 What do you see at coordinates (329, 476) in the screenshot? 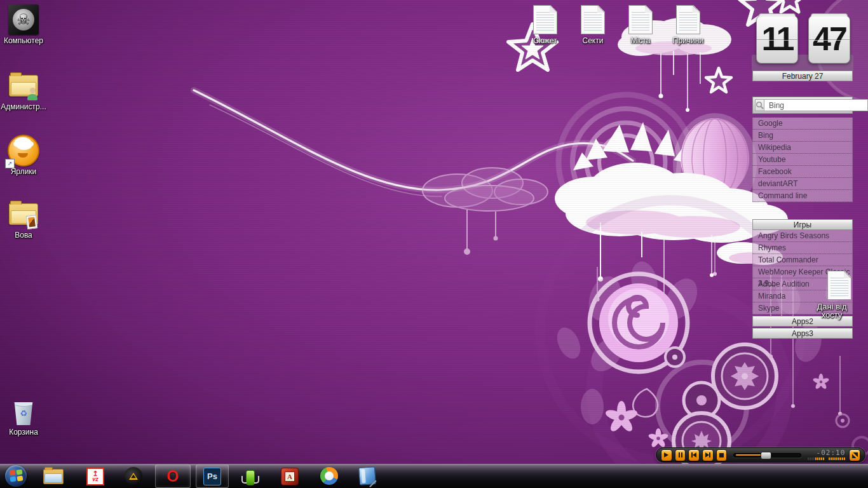
I see `taskbar-mediaget-button` at bounding box center [329, 476].